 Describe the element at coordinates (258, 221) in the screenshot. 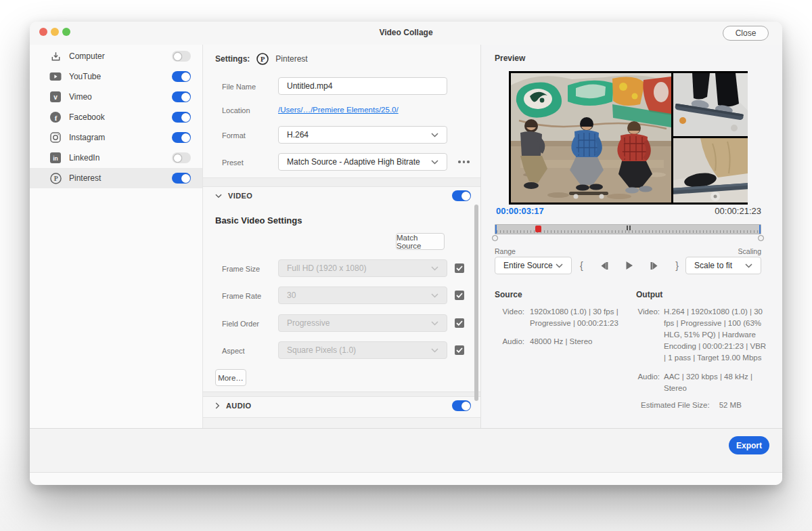

I see `basic-video-settings-heading: Basic Video Settings` at that location.